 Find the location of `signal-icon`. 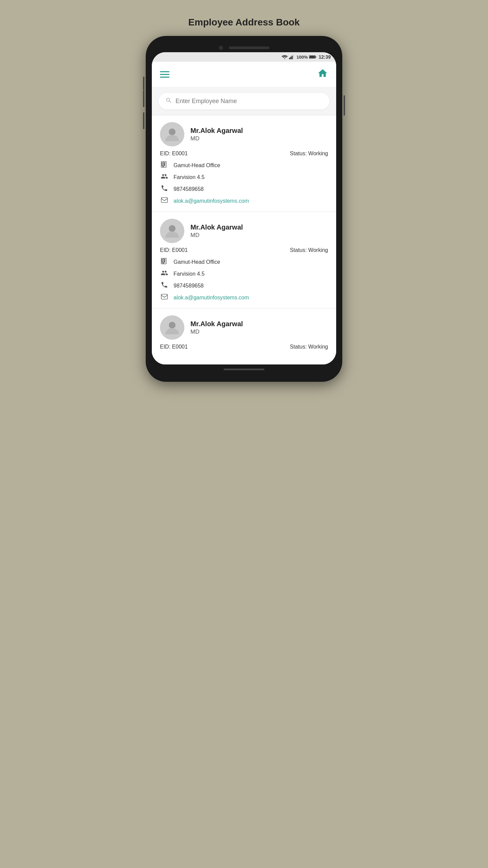

signal-icon is located at coordinates (292, 57).